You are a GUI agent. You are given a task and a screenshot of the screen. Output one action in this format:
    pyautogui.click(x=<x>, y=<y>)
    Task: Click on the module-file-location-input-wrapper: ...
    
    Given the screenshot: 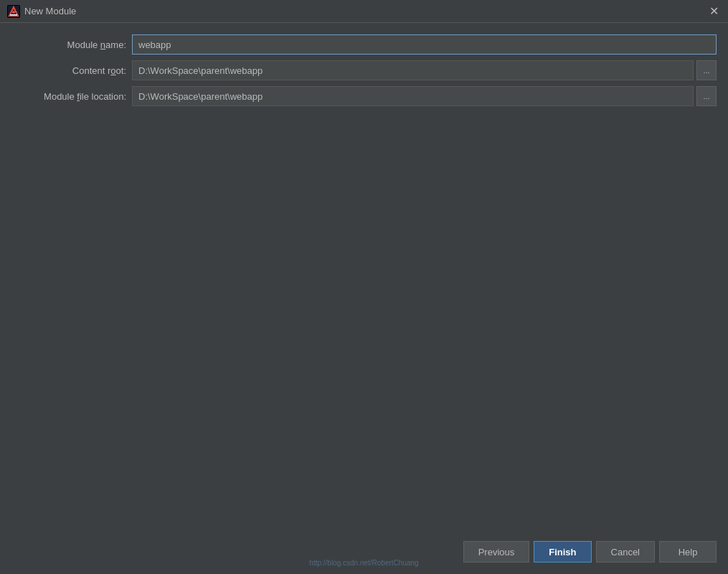 What is the action you would take?
    pyautogui.click(x=425, y=96)
    